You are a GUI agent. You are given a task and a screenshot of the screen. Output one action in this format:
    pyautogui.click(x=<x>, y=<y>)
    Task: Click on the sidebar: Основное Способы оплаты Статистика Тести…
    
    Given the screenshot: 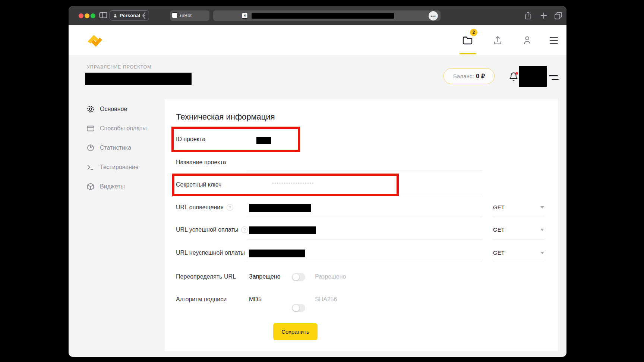 What is the action you would take?
    pyautogui.click(x=124, y=148)
    